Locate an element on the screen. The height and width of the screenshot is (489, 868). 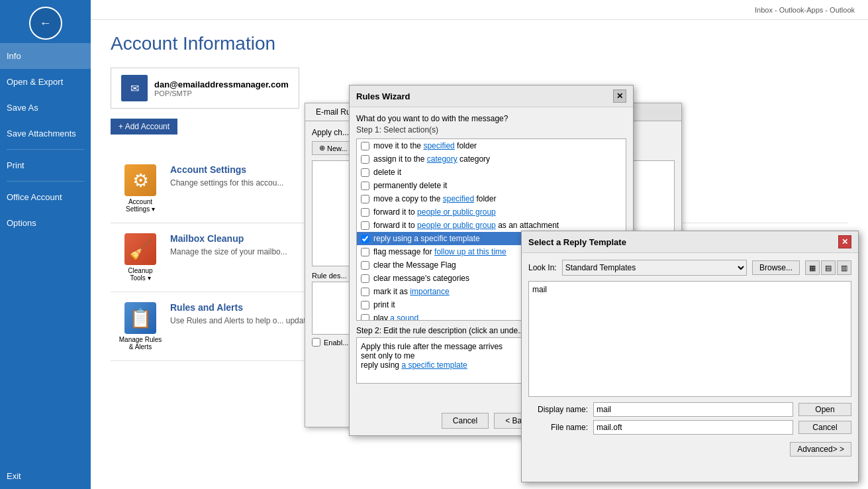
account-settings-icon: ⚙ is located at coordinates (140, 180).